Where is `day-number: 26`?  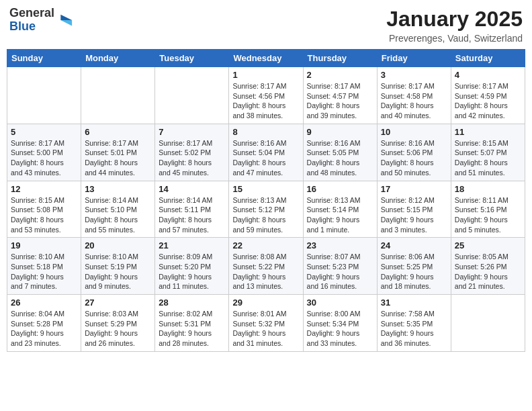 day-number: 26 is located at coordinates (44, 302).